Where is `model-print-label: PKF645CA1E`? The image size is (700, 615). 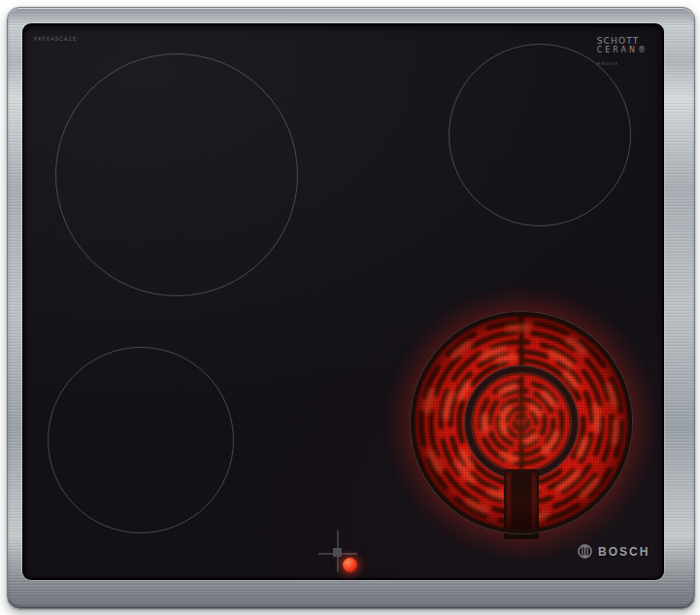 model-print-label: PKF645CA1E is located at coordinates (55, 39).